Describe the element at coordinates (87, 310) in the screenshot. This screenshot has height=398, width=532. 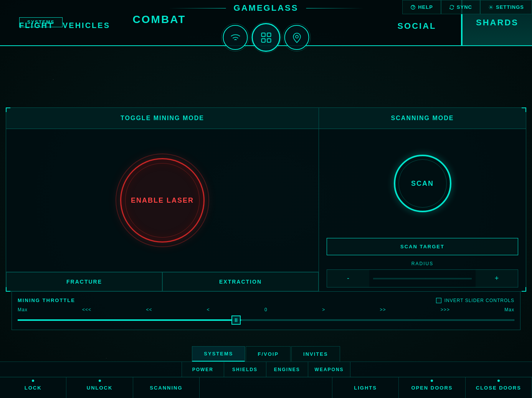
I see `marker-lll: <<<` at that location.